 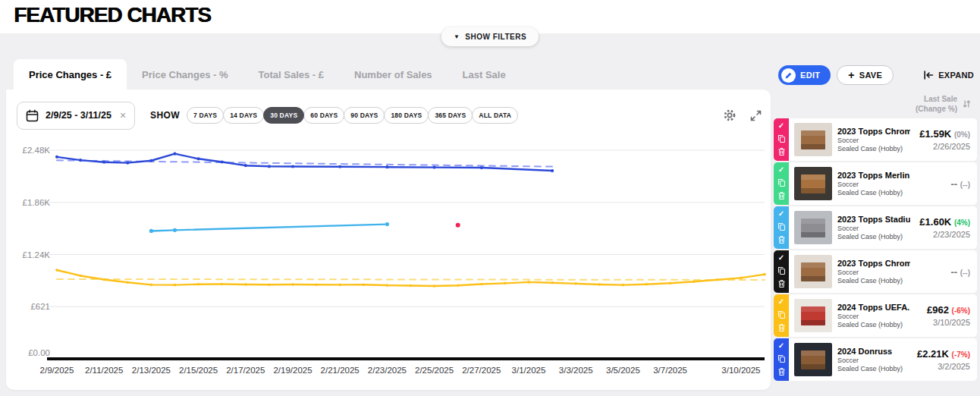 I want to click on fullscreen-button, so click(x=755, y=115).